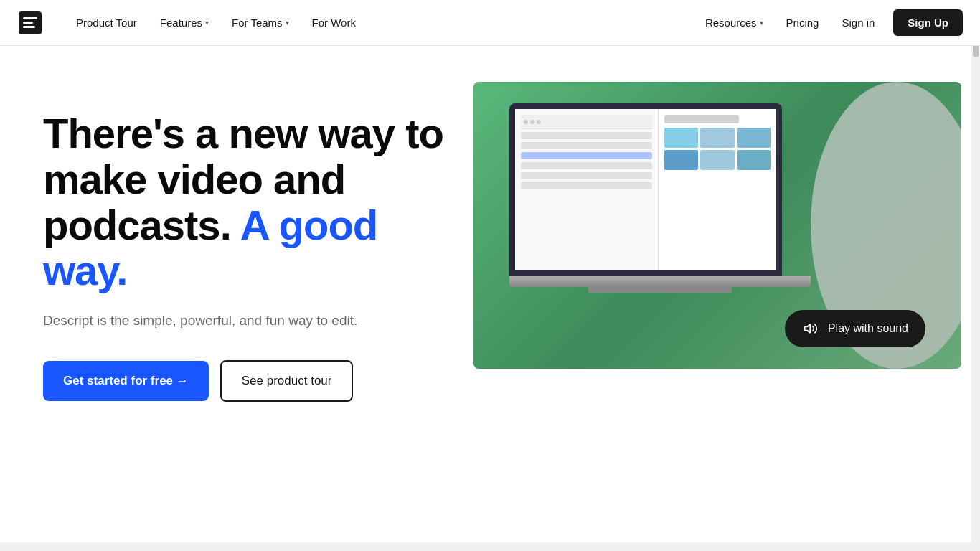 Image resolution: width=980 pixels, height=551 pixels. I want to click on app-main, so click(717, 189).